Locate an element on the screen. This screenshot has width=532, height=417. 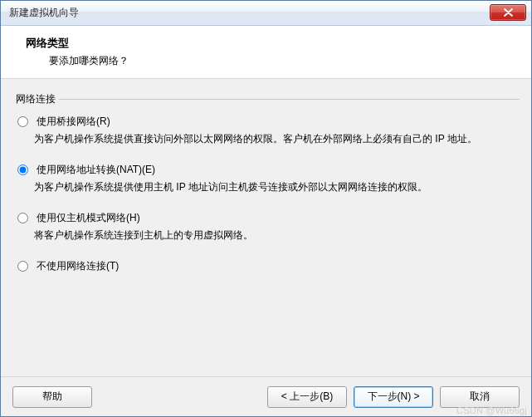
wizard-header: 网络类型 要添加哪类网络？ is located at coordinates (266, 52).